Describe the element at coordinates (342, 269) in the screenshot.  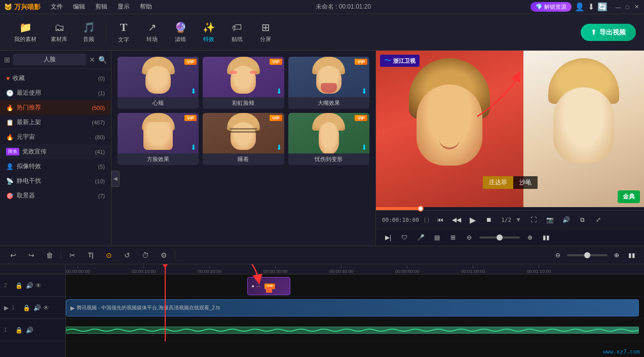
I see `ruler-40: 00:00:40:00` at that location.